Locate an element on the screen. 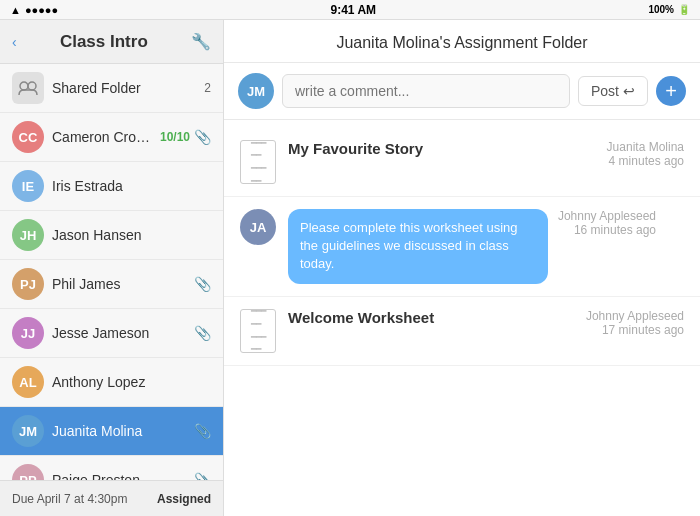 This screenshot has width=700, height=516. assignment-info: Welcome Worksheet is located at coordinates (436, 318).